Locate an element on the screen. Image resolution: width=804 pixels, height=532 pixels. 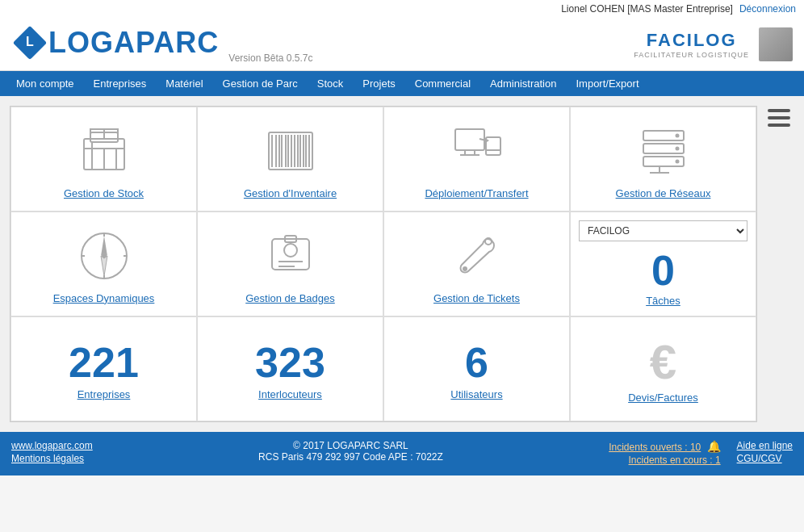
nav-administration: Administration is located at coordinates (523, 84).